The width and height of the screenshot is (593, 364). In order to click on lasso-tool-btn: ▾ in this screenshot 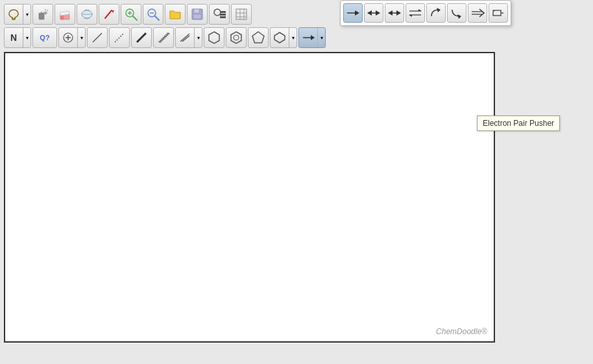, I will do `click(18, 14)`.